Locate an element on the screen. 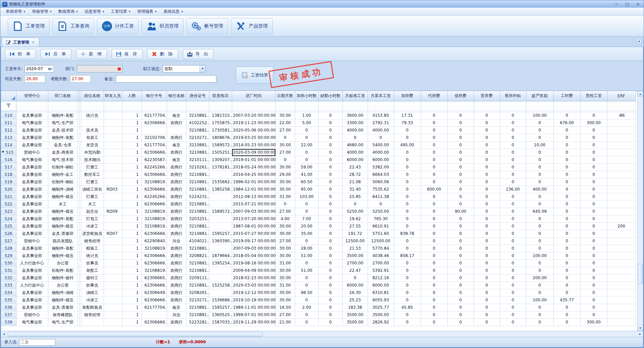 This screenshot has height=348, width=644. table-row-521: 521金具事业部钢制件-锻压打磨工162245266...农商行5224231.… is located at coordinates (318, 197).